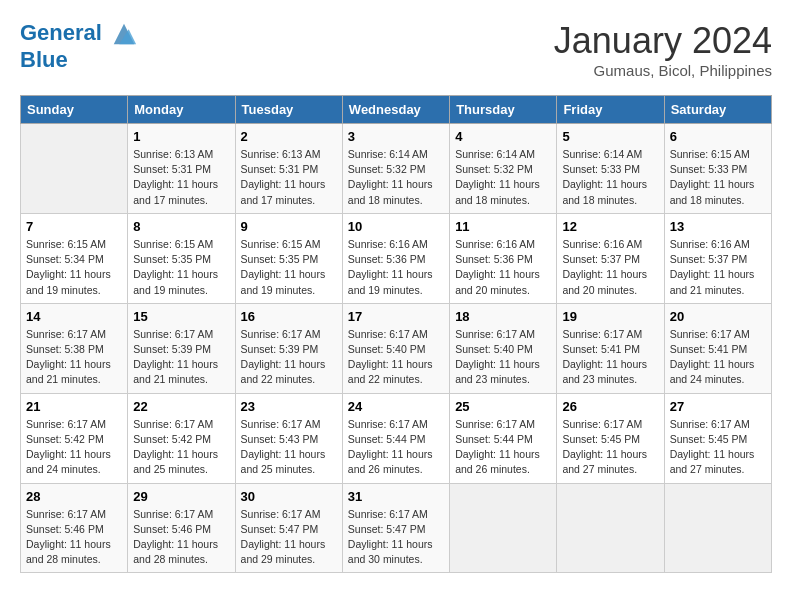  Describe the element at coordinates (182, 348) in the screenshot. I see `calendar-cell: 15Sunrise: 6:17 AMSunset: 5:39 PMDayligh…` at that location.